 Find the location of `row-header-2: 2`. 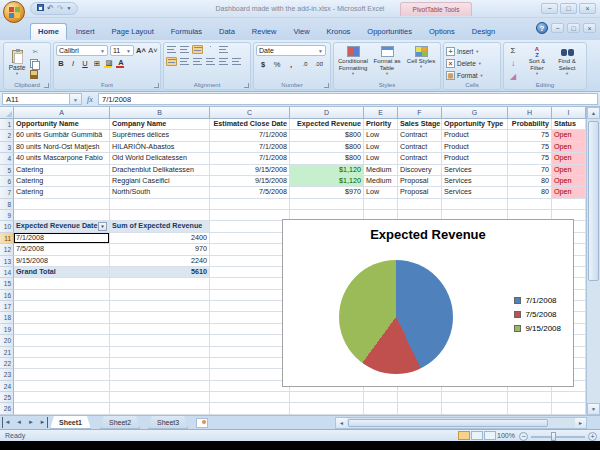

row-header-2: 2 is located at coordinates (7, 136).